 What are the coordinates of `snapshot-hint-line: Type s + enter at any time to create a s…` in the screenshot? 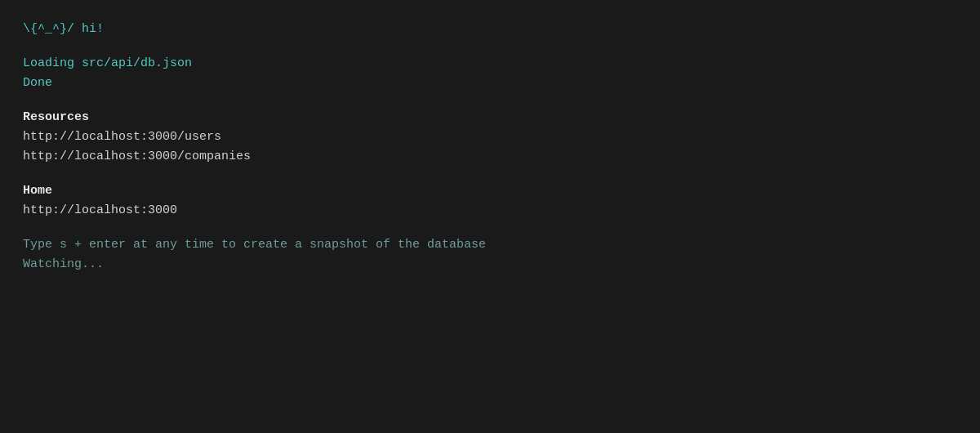 It's located at (490, 245).